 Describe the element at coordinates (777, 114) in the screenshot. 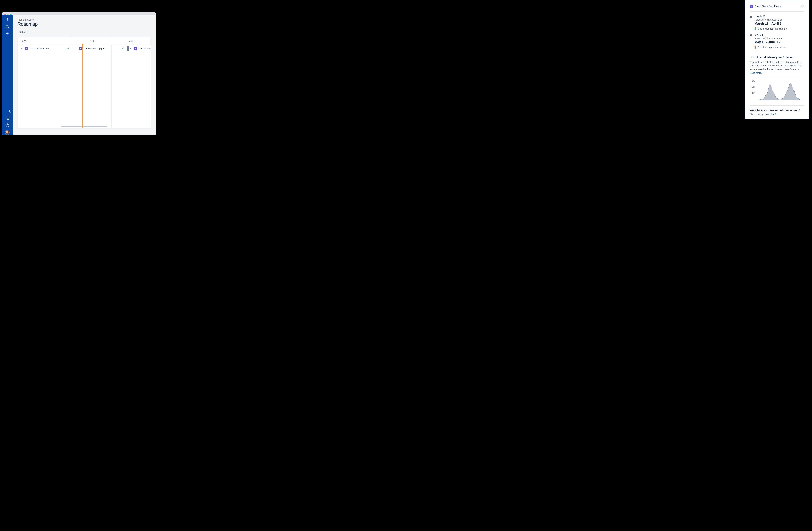

I see `learn-body: Check out our docs here!` at that location.